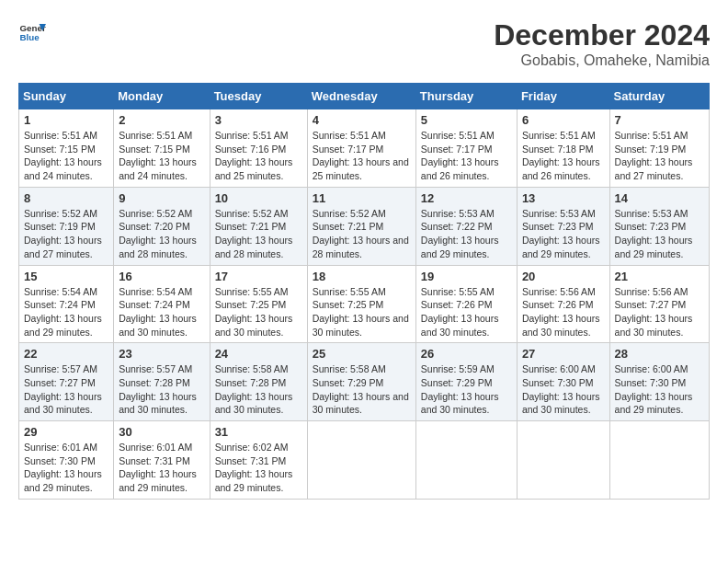 Image resolution: width=728 pixels, height=563 pixels. I want to click on calendar-cell: 16 Sunrise: 5:54 AMSunset: 7:24 PMDaylig…, so click(162, 304).